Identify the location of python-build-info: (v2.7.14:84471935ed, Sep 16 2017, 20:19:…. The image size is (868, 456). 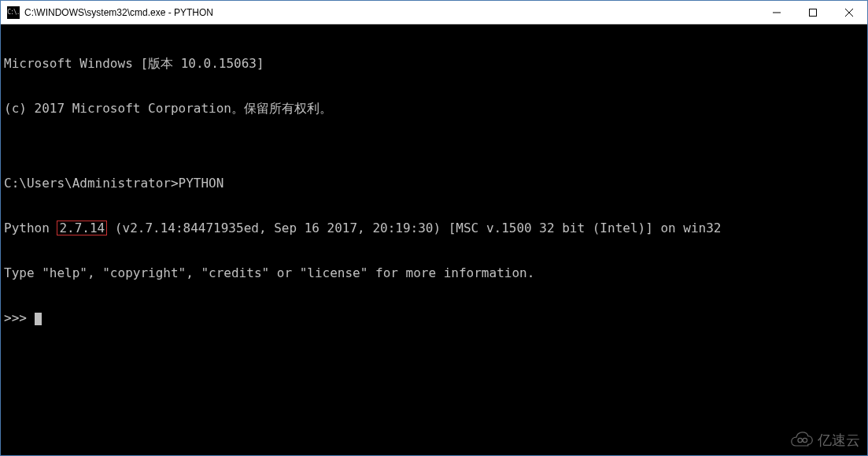
(414, 228).